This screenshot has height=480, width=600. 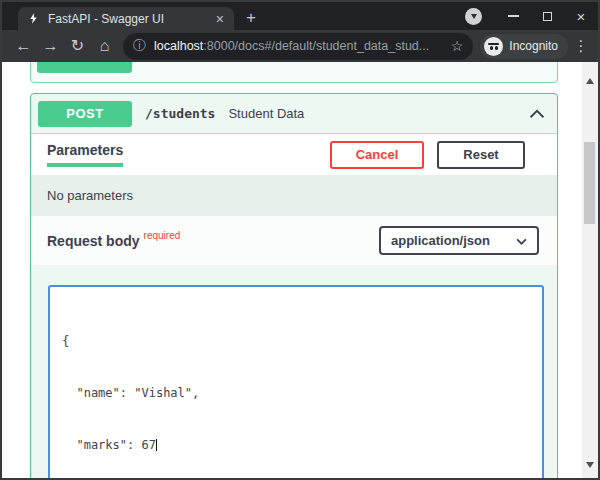 What do you see at coordinates (590, 183) in the screenshot?
I see `scrollbar-thumb` at bounding box center [590, 183].